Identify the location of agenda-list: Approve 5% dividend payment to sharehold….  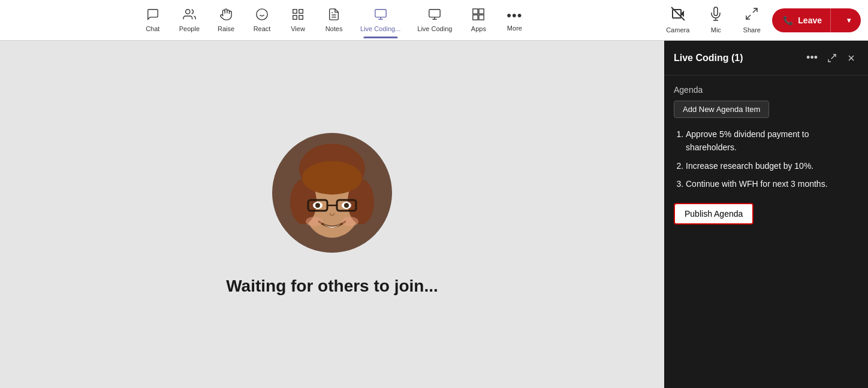
(766, 159).